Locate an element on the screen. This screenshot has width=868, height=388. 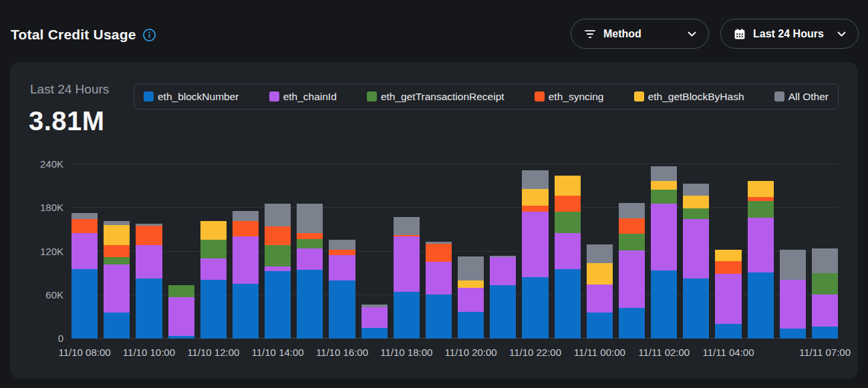
legend-item: eth_chainId is located at coordinates (303, 97).